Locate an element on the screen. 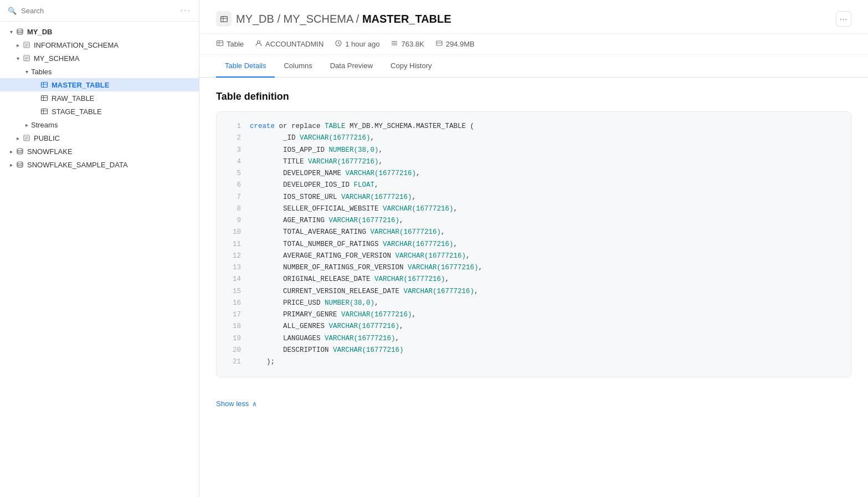 Image resolution: width=868 pixels, height=497 pixels. database-label-mydb: MY_DB is located at coordinates (40, 32).